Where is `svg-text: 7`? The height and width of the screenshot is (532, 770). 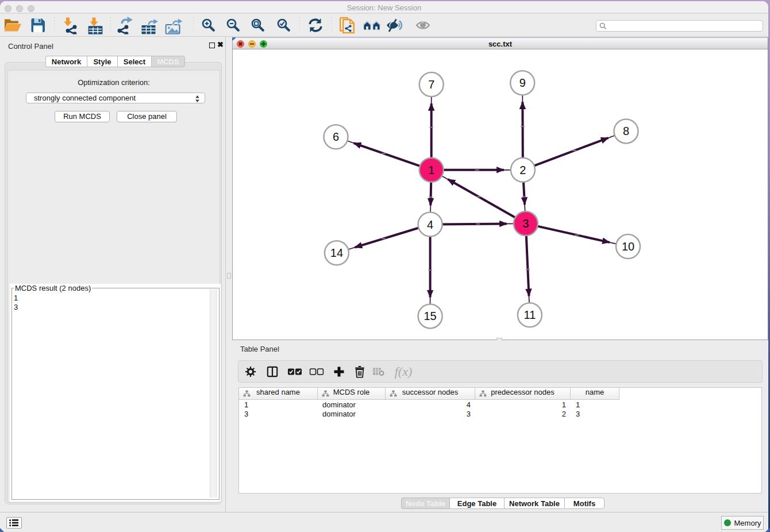 svg-text: 7 is located at coordinates (431, 84).